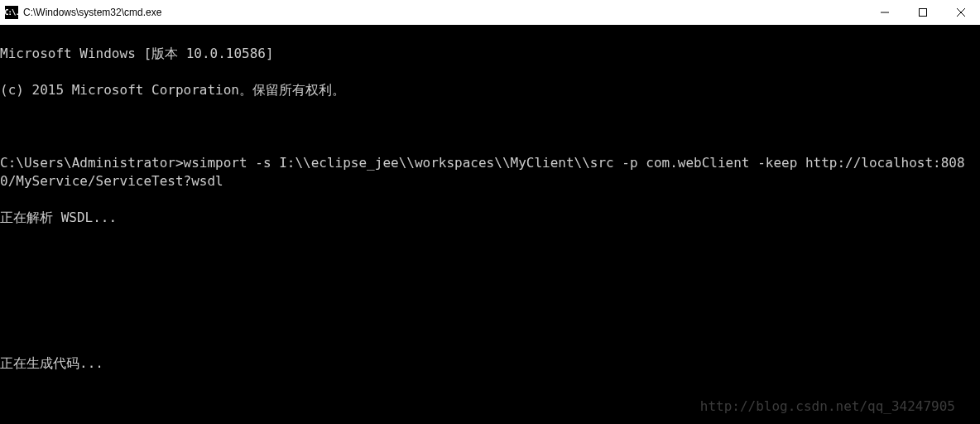 Image resolution: width=980 pixels, height=424 pixels. What do you see at coordinates (490, 364) in the screenshot?
I see `status-generating: 正在生成代码...` at bounding box center [490, 364].